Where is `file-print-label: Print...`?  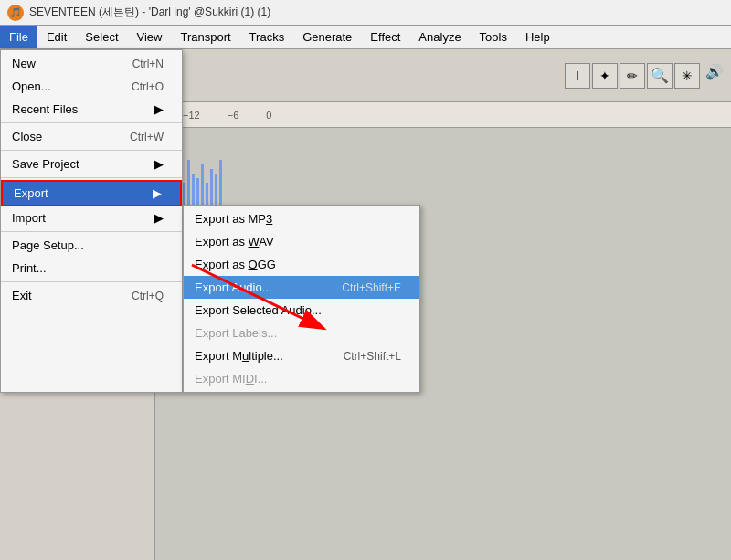
file-print-label: Print... is located at coordinates (29, 269).